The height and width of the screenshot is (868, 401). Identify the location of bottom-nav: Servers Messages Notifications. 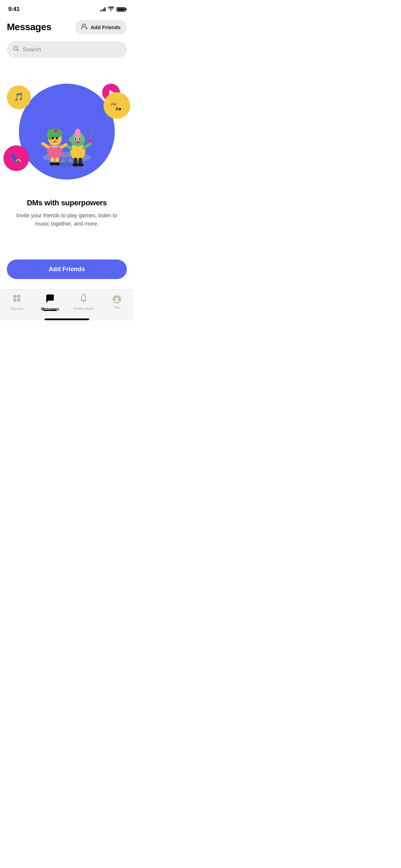
(67, 304).